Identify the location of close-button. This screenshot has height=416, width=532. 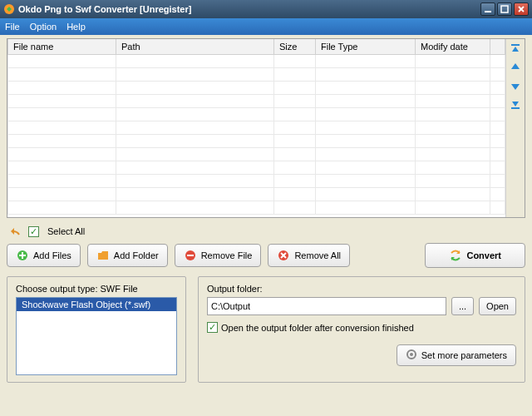
(521, 9).